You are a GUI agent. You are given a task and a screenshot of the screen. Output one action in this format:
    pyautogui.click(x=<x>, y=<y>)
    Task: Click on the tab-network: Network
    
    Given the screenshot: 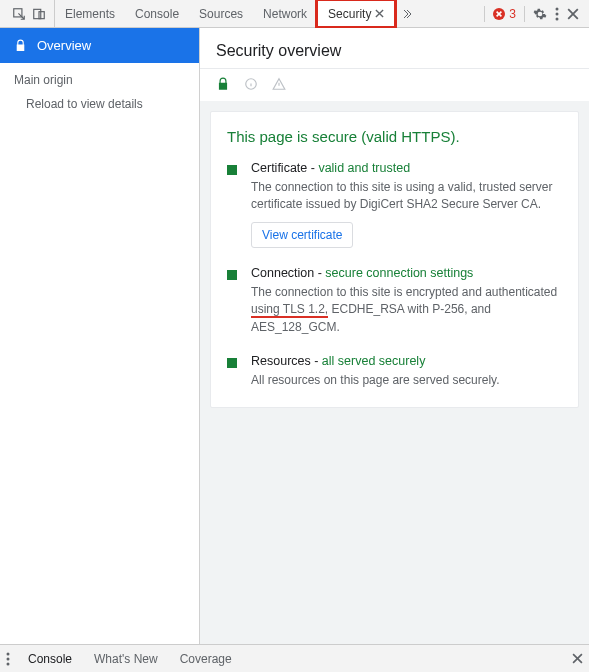 What is the action you would take?
    pyautogui.click(x=285, y=14)
    